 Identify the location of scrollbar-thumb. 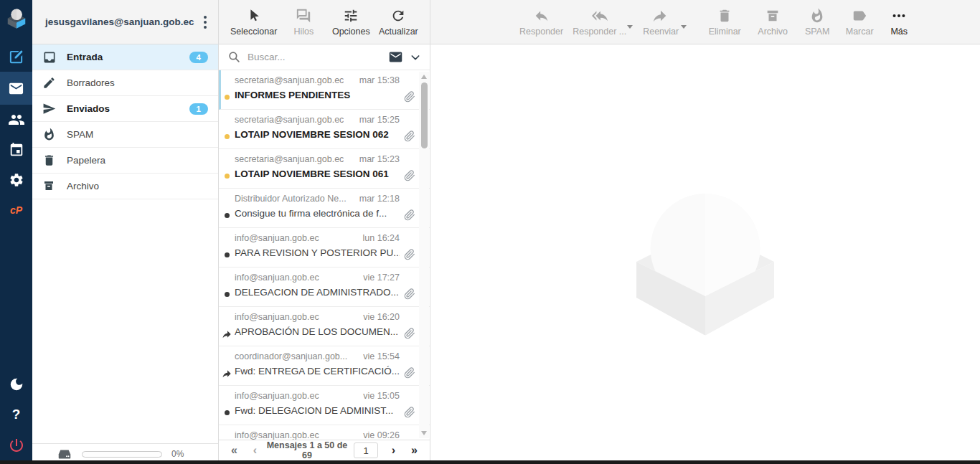
(425, 115).